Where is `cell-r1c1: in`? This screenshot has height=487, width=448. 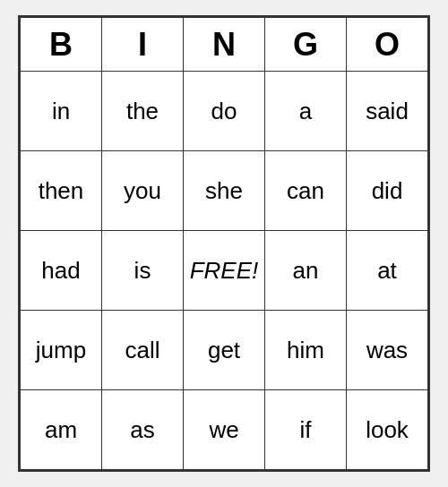 cell-r1c1: in is located at coordinates (61, 111).